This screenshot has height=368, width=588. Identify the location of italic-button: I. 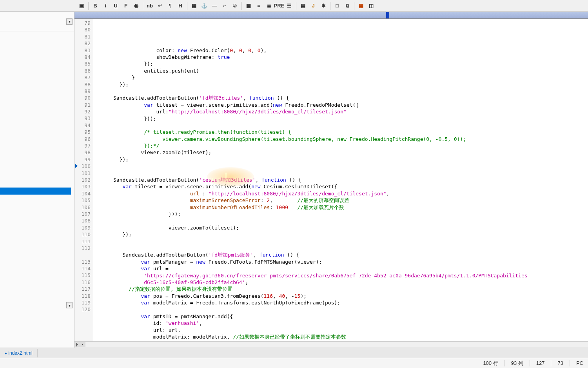
(105, 6).